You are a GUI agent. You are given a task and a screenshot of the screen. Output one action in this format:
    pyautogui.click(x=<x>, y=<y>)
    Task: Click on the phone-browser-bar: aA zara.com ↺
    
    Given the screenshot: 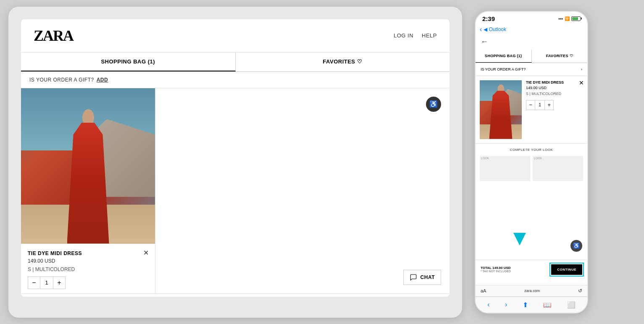 What is the action you would take?
    pyautogui.click(x=531, y=291)
    